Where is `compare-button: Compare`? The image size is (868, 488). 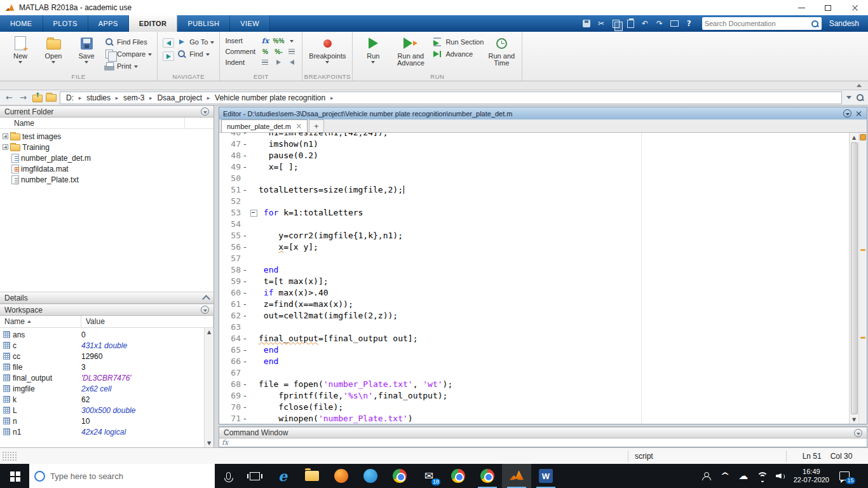 compare-button: Compare is located at coordinates (128, 54).